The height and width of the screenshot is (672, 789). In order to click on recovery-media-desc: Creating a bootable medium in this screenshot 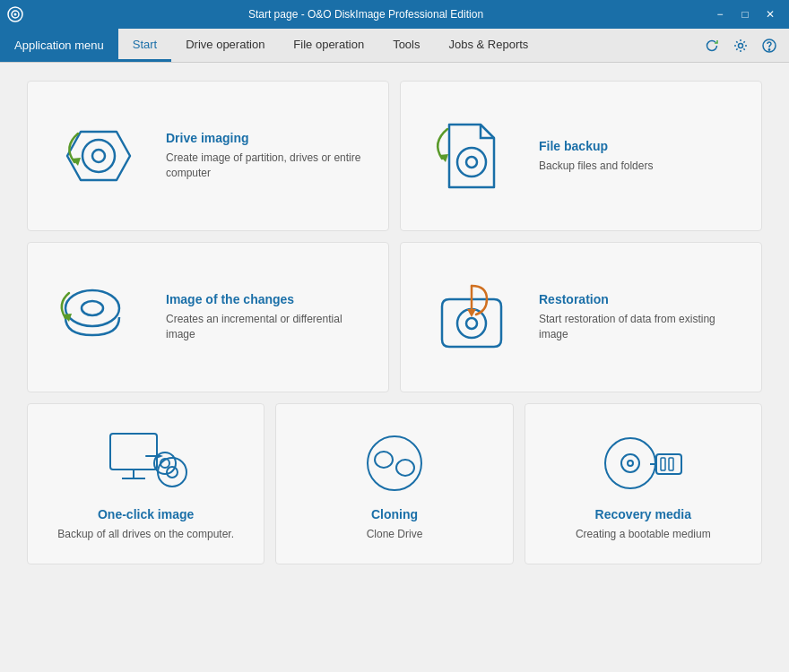, I will do `click(644, 534)`.